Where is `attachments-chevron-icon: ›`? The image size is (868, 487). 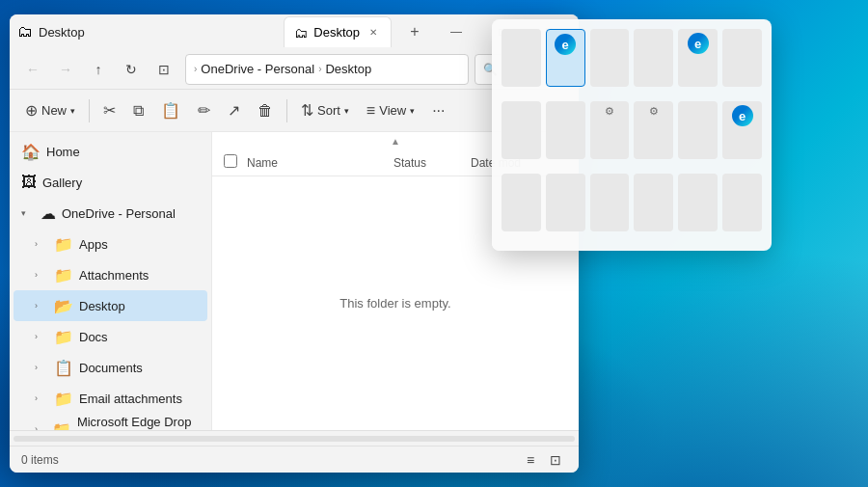 attachments-chevron-icon: › is located at coordinates (41, 275).